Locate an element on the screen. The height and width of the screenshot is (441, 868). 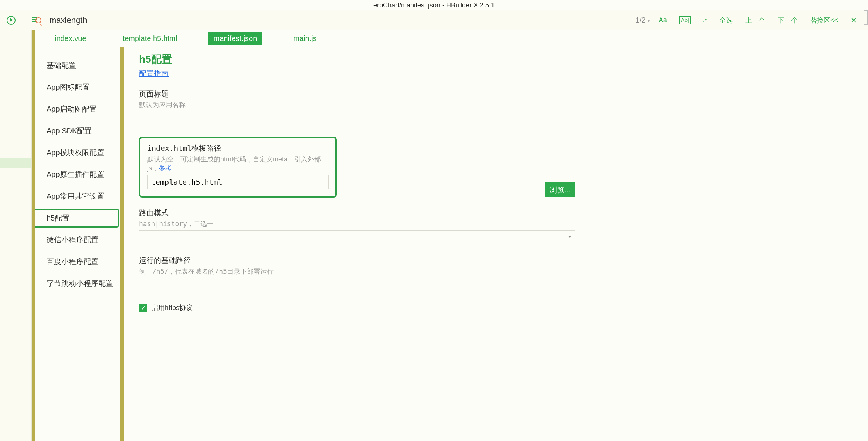
field-router-mode: 路由模式 hash|history，二选一 is located at coordinates (357, 227).